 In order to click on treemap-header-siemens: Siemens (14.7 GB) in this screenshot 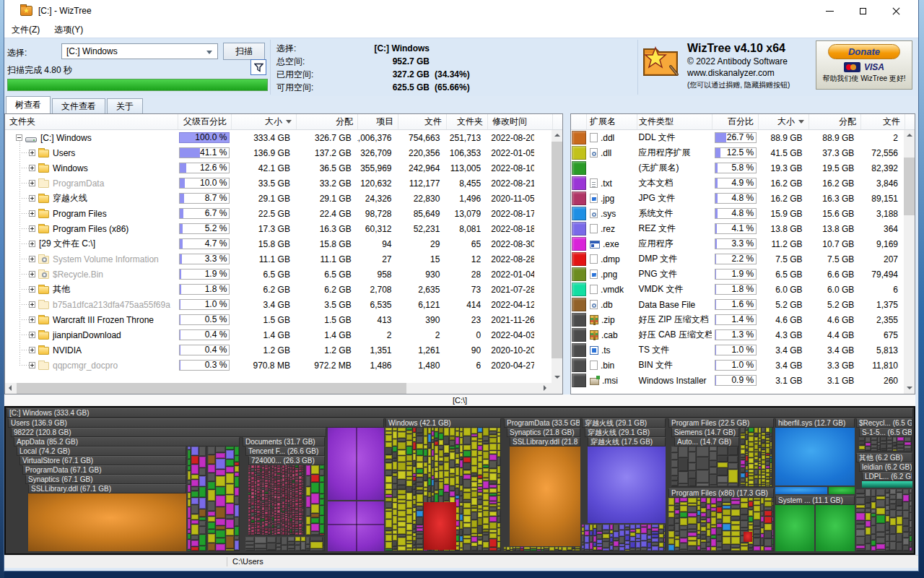, I will do `click(705, 432)`.